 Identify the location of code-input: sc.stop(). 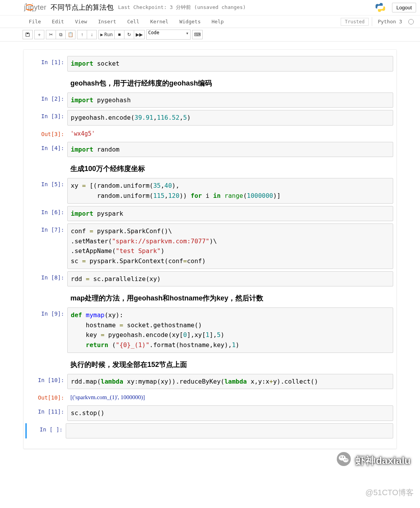
(230, 413).